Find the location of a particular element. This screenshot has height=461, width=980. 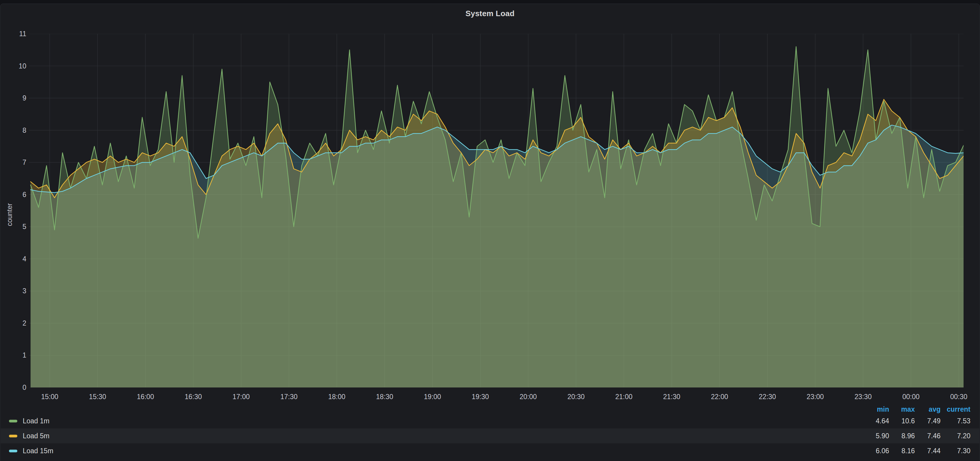

x-tick-label: 15:00 is located at coordinates (49, 397).